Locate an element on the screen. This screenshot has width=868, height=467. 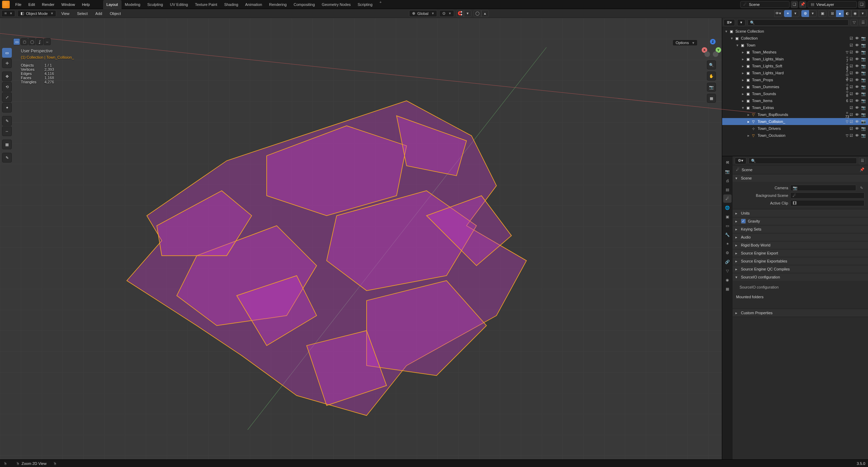
prop-tab-physics: ⚙ is located at coordinates (727, 253).